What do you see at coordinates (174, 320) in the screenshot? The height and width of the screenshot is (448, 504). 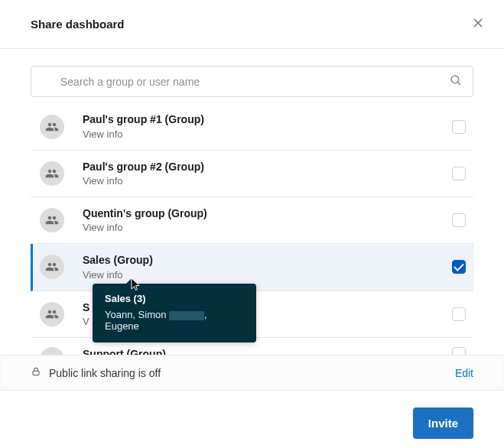 I see `tooltip-body: Yoann, Simon , Eugene` at bounding box center [174, 320].